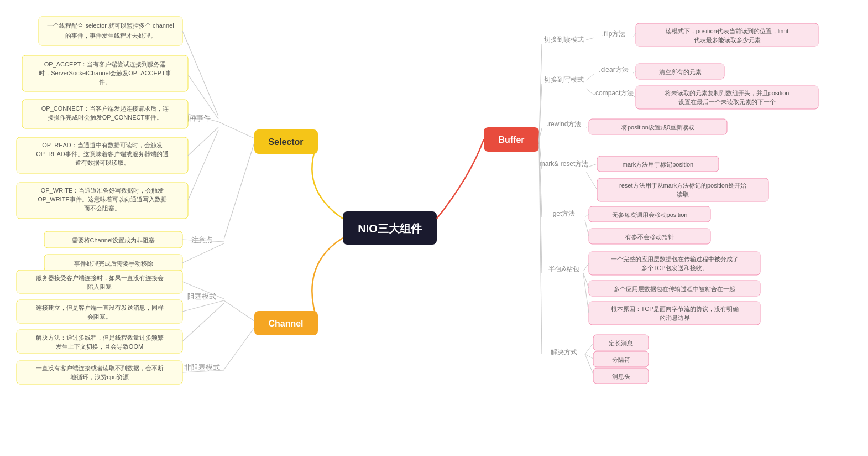 The width and height of the screenshot is (868, 456). What do you see at coordinates (114, 263) in the screenshot?
I see `selector-leaf-7: 事件处理完成后需要手动移除` at bounding box center [114, 263].